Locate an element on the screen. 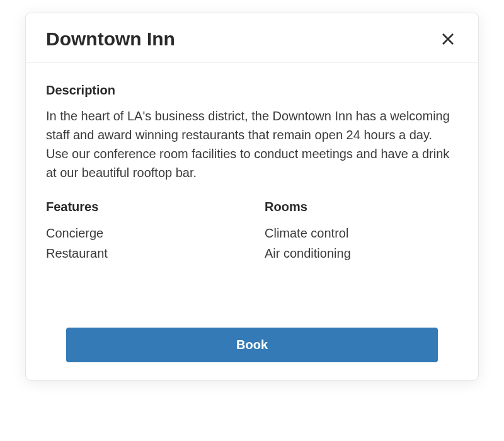 The width and height of the screenshot is (504, 441). modal-title: Downtown Inn is located at coordinates (111, 39).